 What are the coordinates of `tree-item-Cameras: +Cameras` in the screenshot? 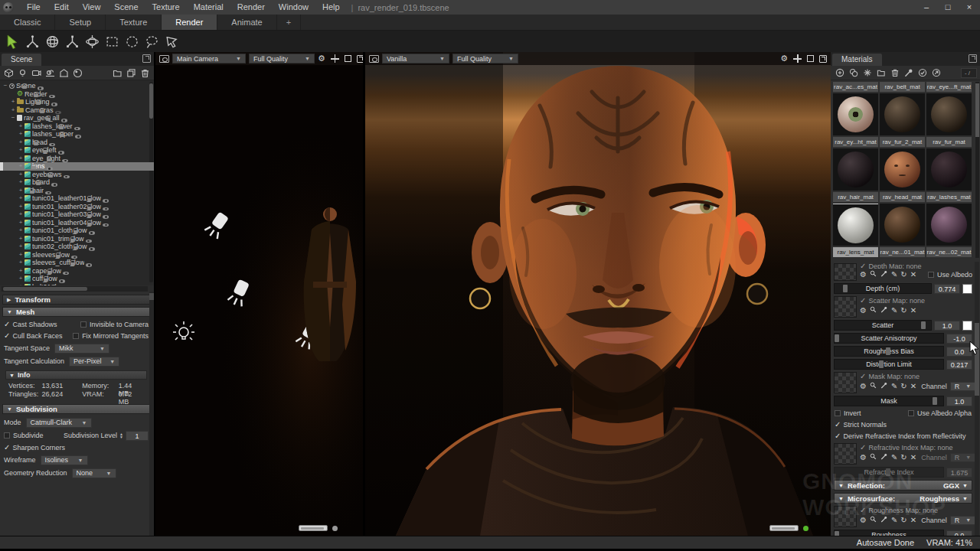 It's located at (77, 110).